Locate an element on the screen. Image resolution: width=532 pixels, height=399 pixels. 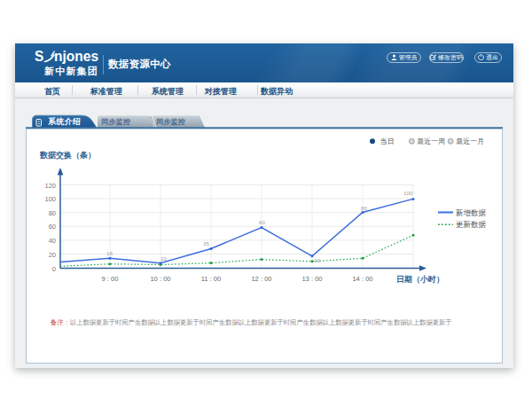
svg-text: 10 : 00 is located at coordinates (160, 278).